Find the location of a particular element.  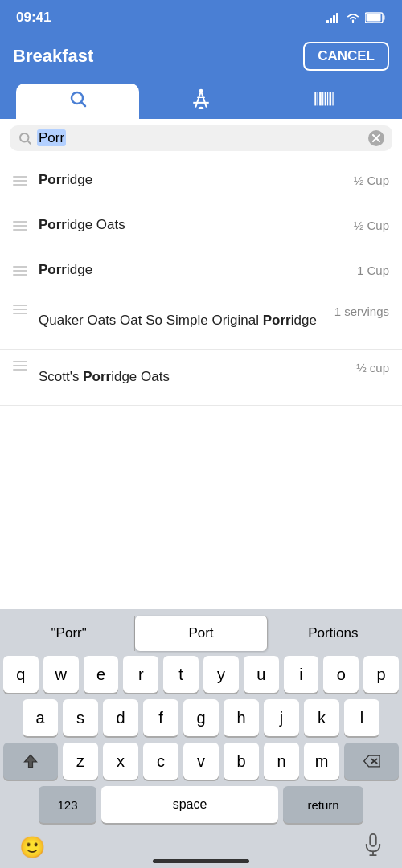

status-bar: 09:41 is located at coordinates (201, 18).